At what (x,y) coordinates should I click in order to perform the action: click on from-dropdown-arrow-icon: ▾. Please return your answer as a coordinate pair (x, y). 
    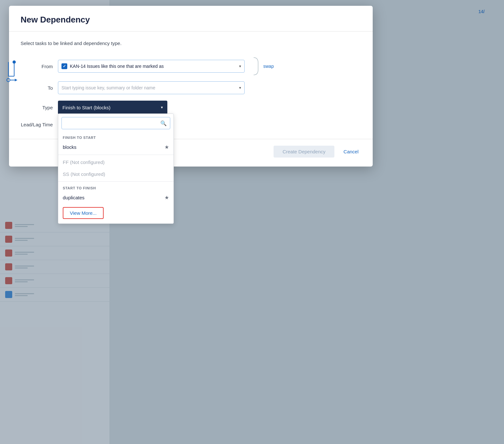
    Looking at the image, I should click on (240, 66).